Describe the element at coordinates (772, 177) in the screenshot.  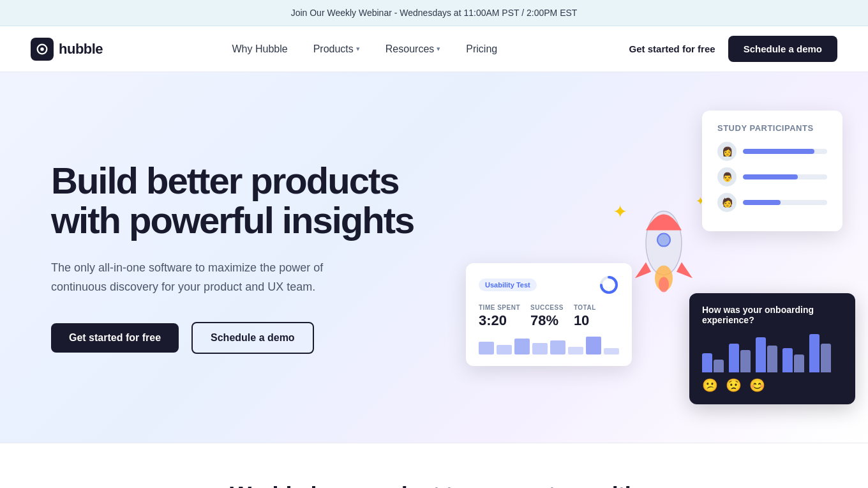
I see `participant-row-2: 👨` at that location.